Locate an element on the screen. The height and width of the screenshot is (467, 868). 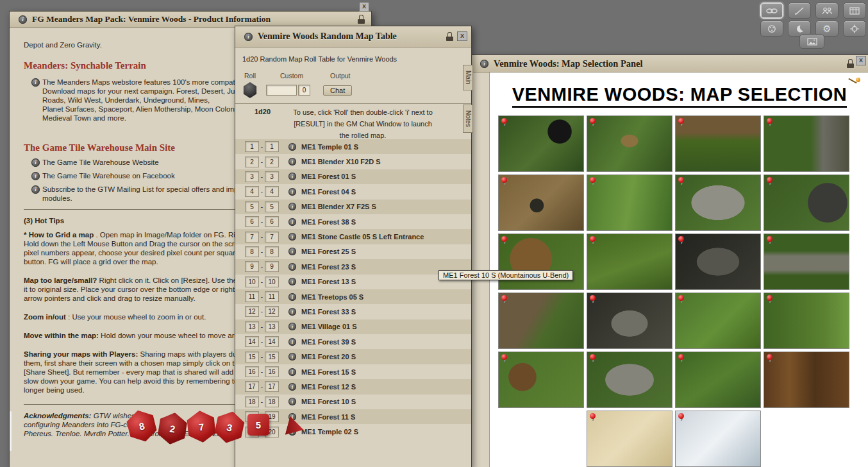
roll-to-box: 12 is located at coordinates (272, 312).